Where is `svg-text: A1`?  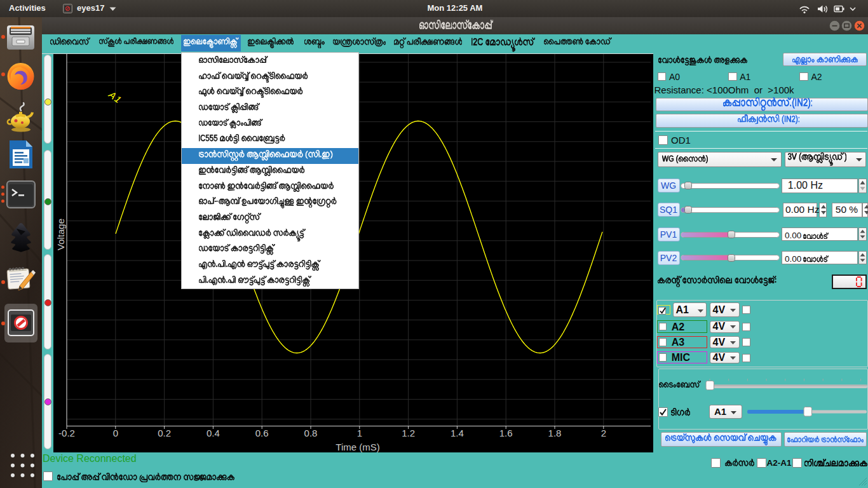
svg-text: A1 is located at coordinates (115, 97).